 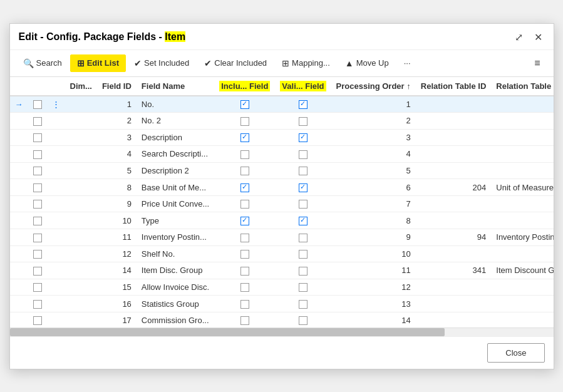 What do you see at coordinates (453, 304) in the screenshot?
I see `row-reltbl-id` at bounding box center [453, 304].